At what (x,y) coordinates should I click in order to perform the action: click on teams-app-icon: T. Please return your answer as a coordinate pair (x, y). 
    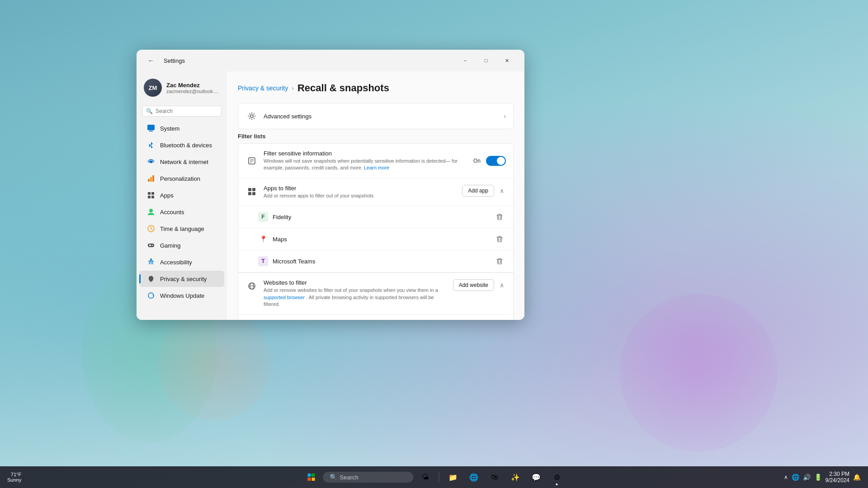
    Looking at the image, I should click on (263, 261).